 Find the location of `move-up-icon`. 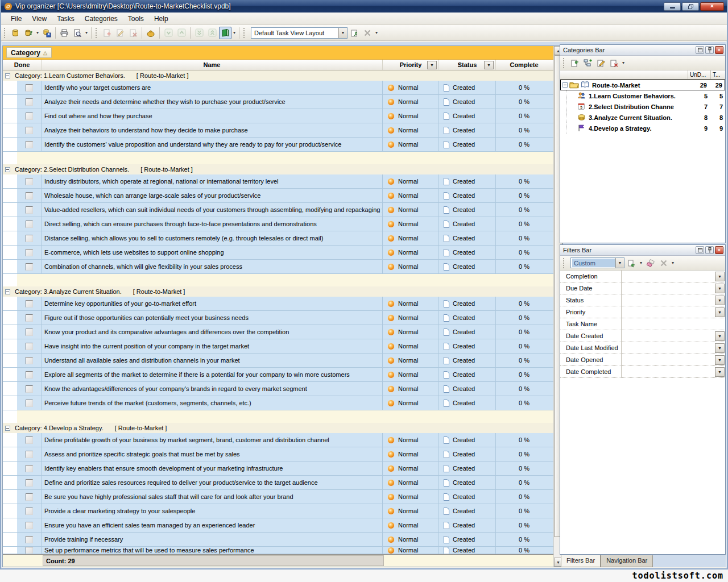

move-up-icon is located at coordinates (181, 33).